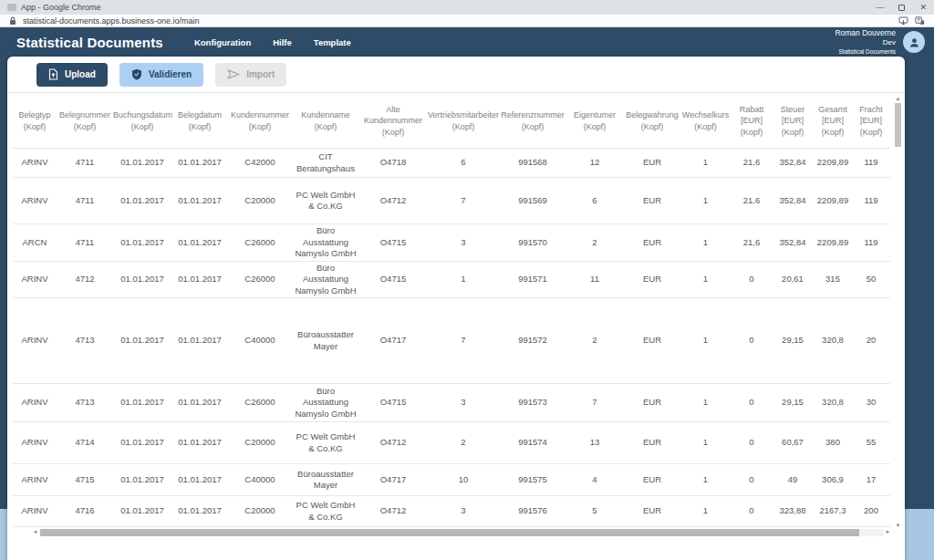  I want to click on table-row: ARINV471101.01.201701.01.2017C42000CIT B…, so click(451, 163).